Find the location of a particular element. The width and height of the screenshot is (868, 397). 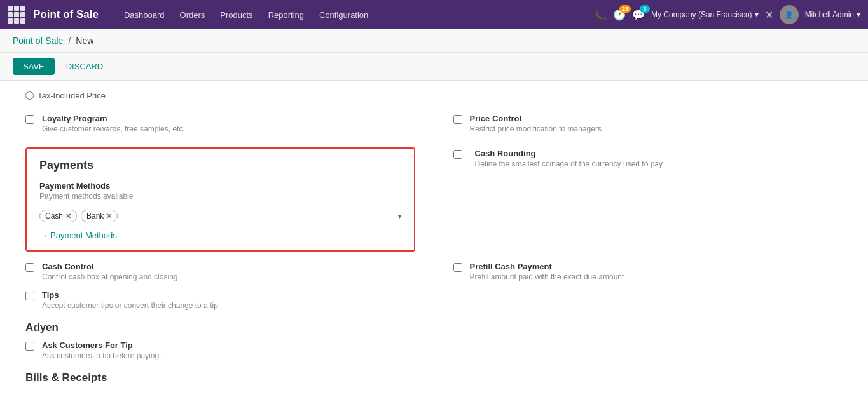

tips-row: Tips Accept customer tips or convert the… is located at coordinates (434, 300).